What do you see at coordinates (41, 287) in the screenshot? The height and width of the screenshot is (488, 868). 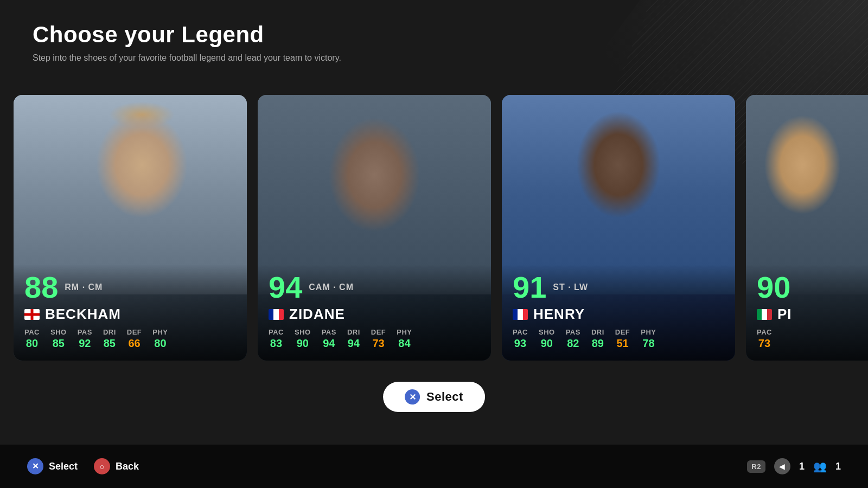 I see `player-rating: 88` at bounding box center [41, 287].